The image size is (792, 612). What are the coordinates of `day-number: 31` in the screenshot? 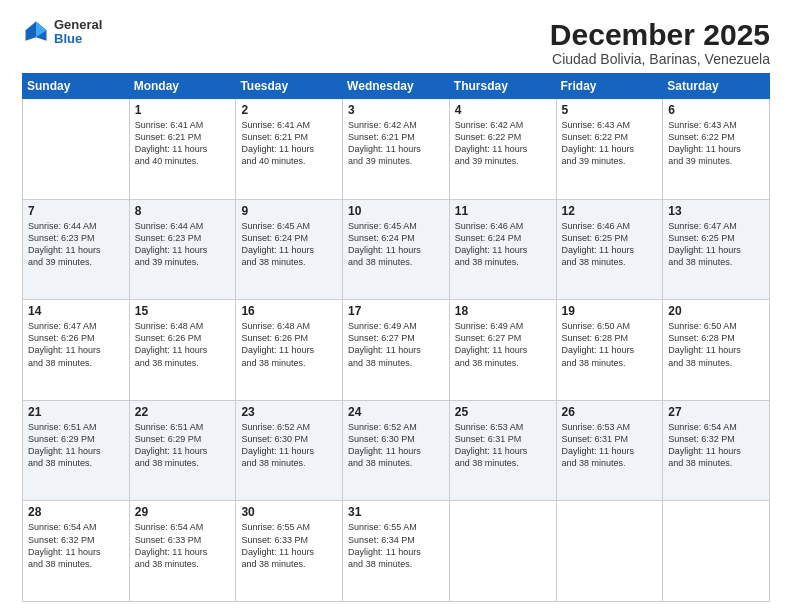 It's located at (396, 512).